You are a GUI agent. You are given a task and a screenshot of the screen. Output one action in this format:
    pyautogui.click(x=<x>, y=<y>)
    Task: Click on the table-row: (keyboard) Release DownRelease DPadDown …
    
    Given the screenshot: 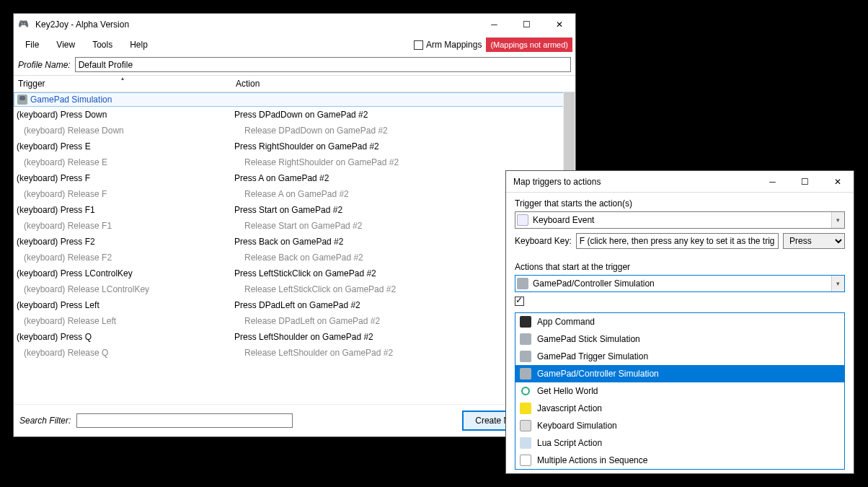 What is the action you would take?
    pyautogui.click(x=294, y=131)
    